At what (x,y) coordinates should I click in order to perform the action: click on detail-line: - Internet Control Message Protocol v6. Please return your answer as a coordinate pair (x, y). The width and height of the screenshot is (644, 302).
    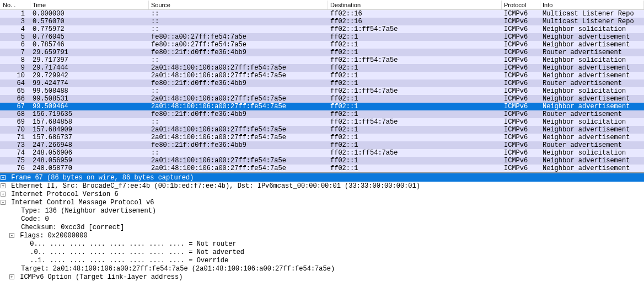
    Looking at the image, I should click on (322, 202).